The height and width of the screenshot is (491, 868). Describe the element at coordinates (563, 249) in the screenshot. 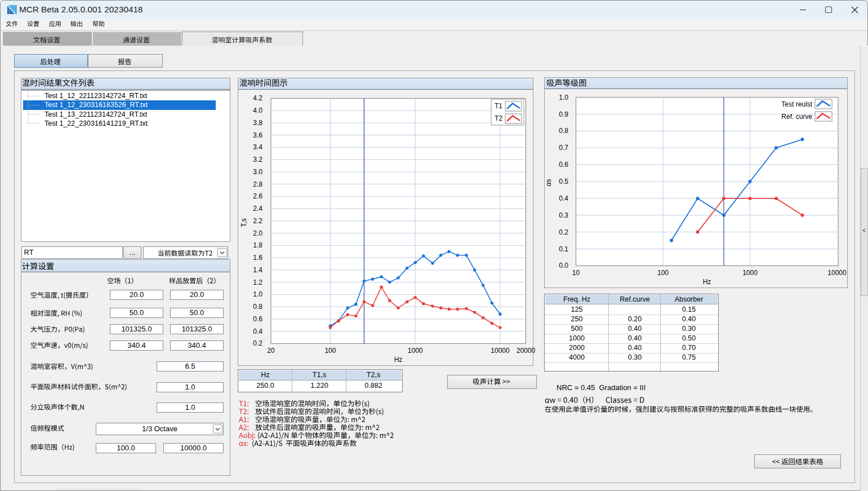

I see `svg-text: 0.1` at that location.